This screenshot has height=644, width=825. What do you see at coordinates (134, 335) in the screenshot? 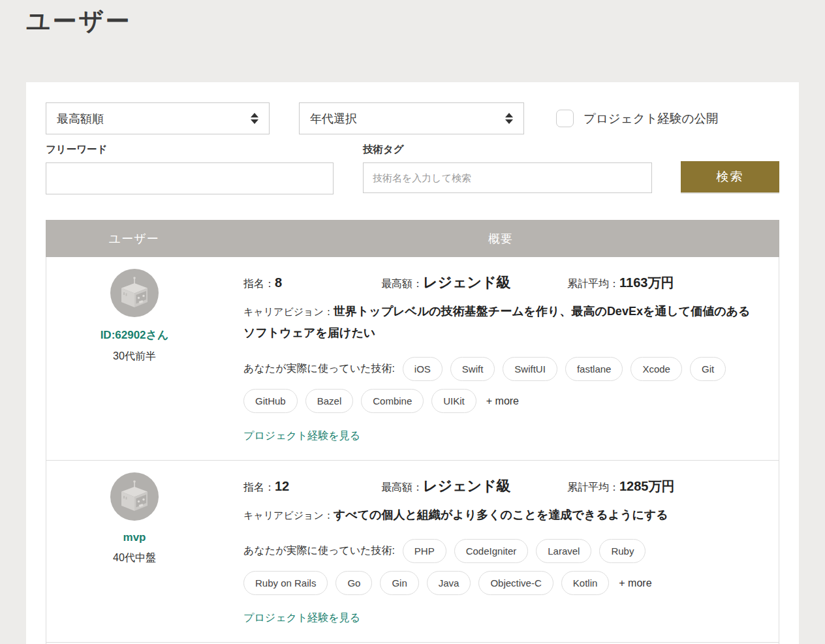
I see `user-name-link: ID:62902さん` at bounding box center [134, 335].